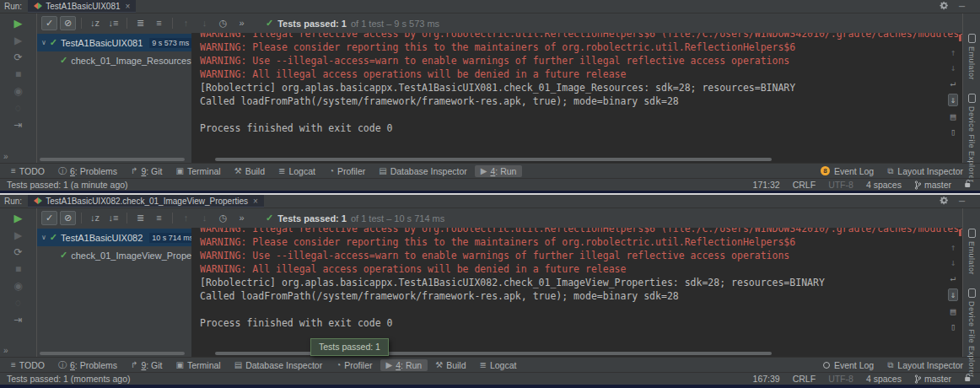  Describe the element at coordinates (115, 42) in the screenshot. I see `test-tree-root-row: ∨ ✓ TestA1BasicUIX081 (org.aplas.basicap…` at that location.